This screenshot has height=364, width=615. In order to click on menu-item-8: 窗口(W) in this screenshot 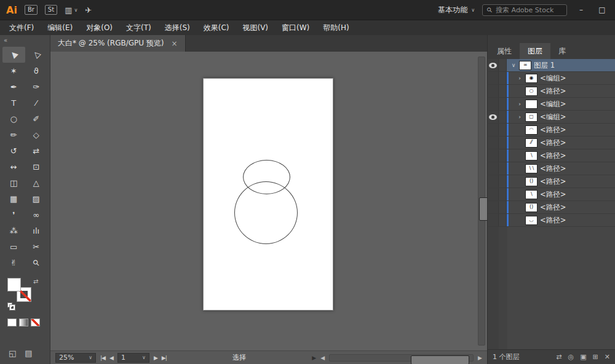, I will do `click(295, 28)`.